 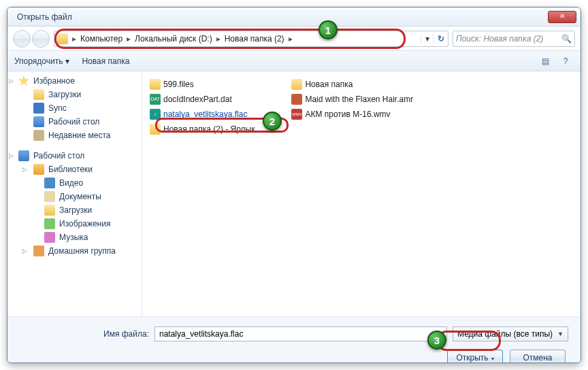 I want to click on file-item: WMVАКМ против М-16.wmv, so click(x=353, y=114).